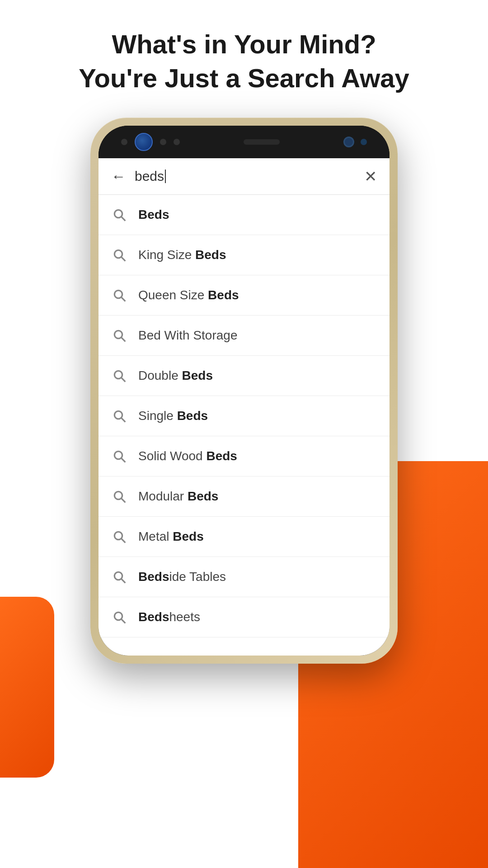  Describe the element at coordinates (244, 255) in the screenshot. I see `suggestion-item-king-size-beds: King Size Beds` at that location.